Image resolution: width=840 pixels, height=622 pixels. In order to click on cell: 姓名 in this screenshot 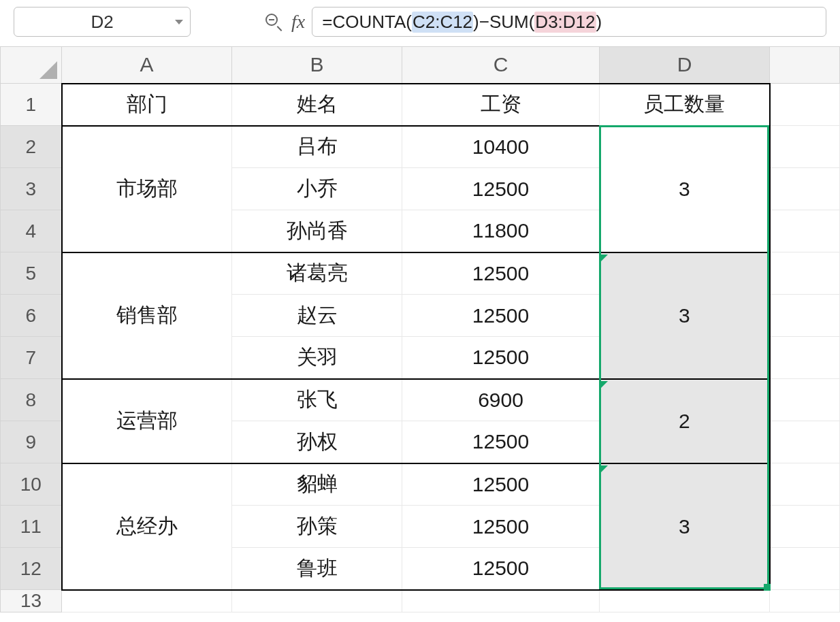, I will do `click(317, 105)`.